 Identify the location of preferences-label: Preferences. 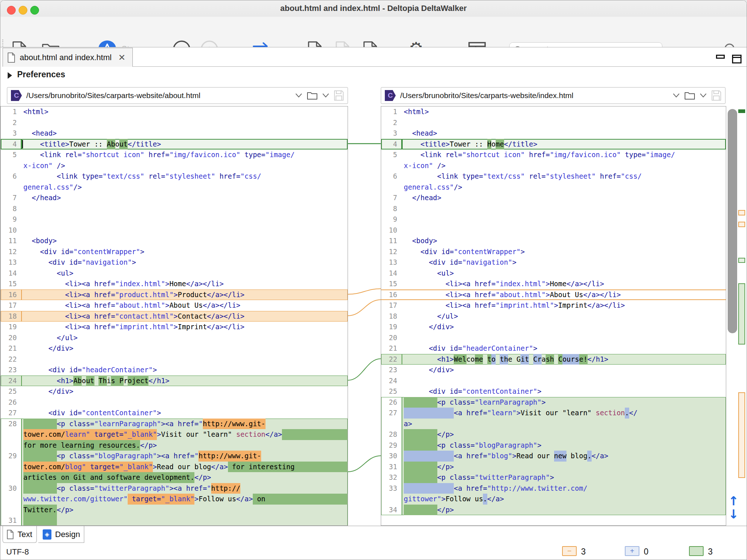
(41, 74).